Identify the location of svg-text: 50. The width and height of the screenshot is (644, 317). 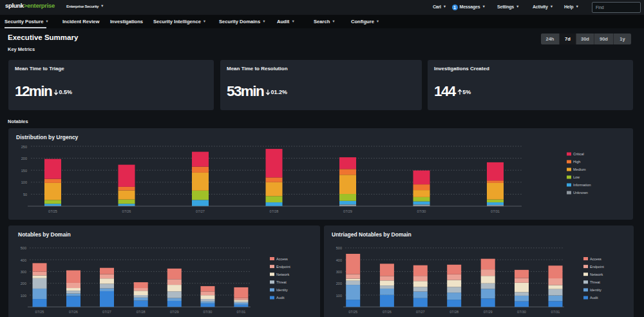
(25, 195).